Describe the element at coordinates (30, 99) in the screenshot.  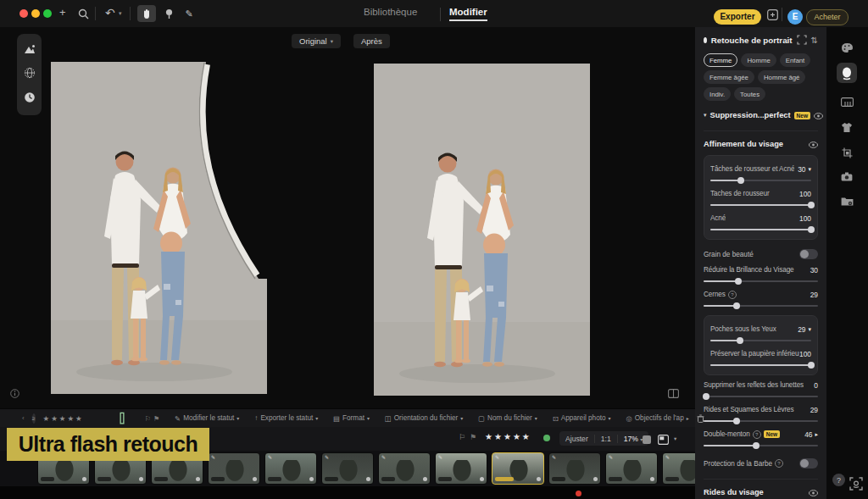
I see `history-clock-icon` at that location.